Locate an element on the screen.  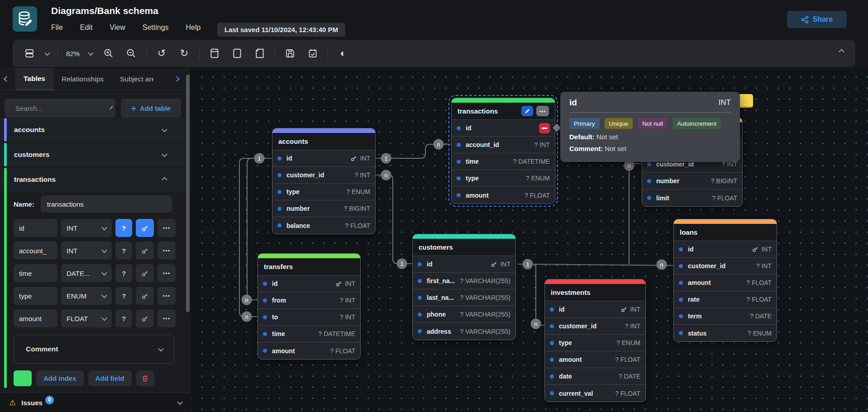
field-row: last_na...? VARCHAR(255) is located at coordinates (464, 298).